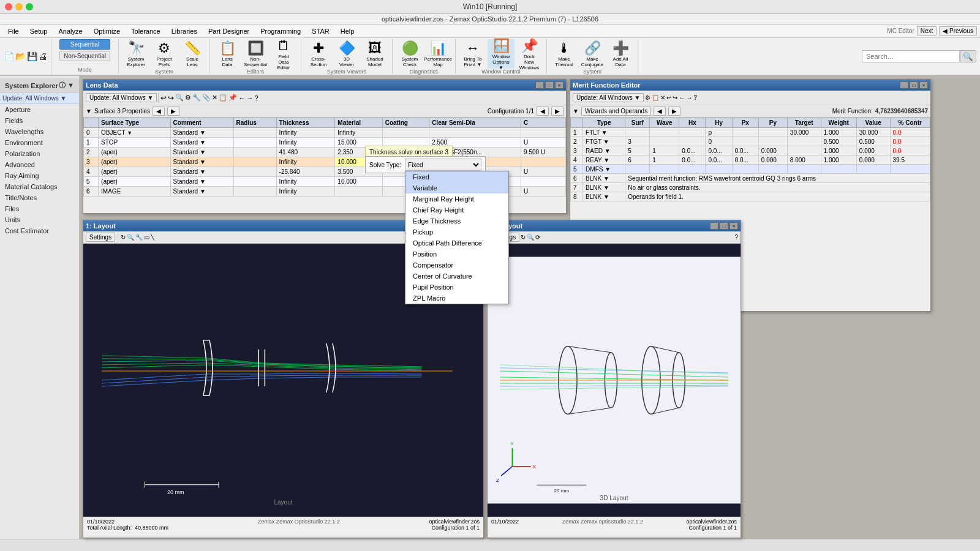  What do you see at coordinates (233, 98) in the screenshot?
I see `paste-icon: 📌` at bounding box center [233, 98].